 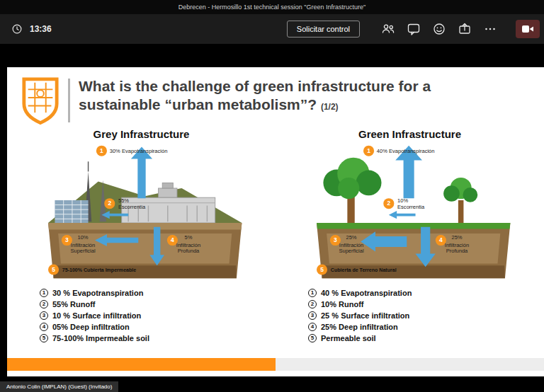 I want to click on presenter-name: Antonio Colin (IMPLAN) (Guest) (Invitado…, so click(x=60, y=386).